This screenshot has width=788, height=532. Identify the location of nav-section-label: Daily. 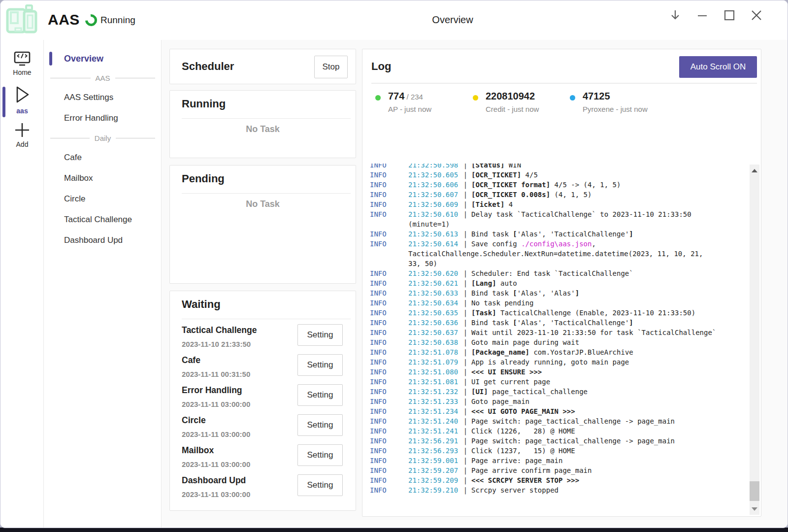
(102, 138).